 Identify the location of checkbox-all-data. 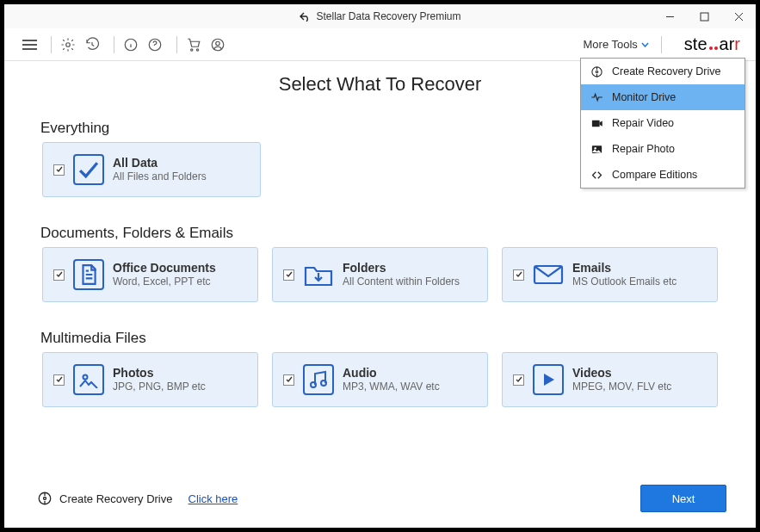
(59, 170).